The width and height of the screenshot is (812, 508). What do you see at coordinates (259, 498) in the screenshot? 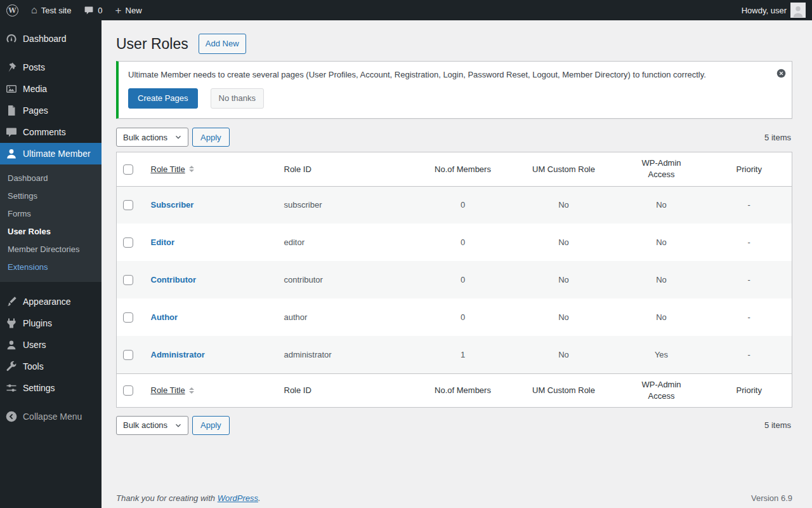
I see `footer-period: .` at bounding box center [259, 498].